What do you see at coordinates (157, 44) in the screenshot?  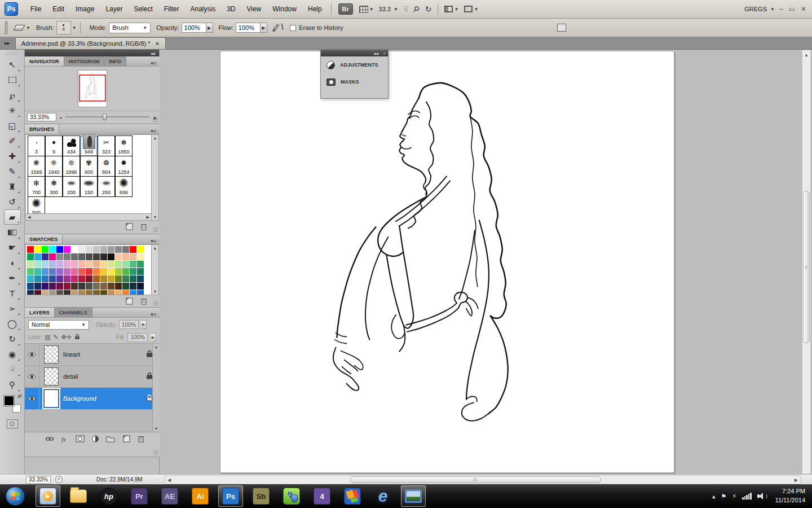 I see `close-document-icon: ✕` at bounding box center [157, 44].